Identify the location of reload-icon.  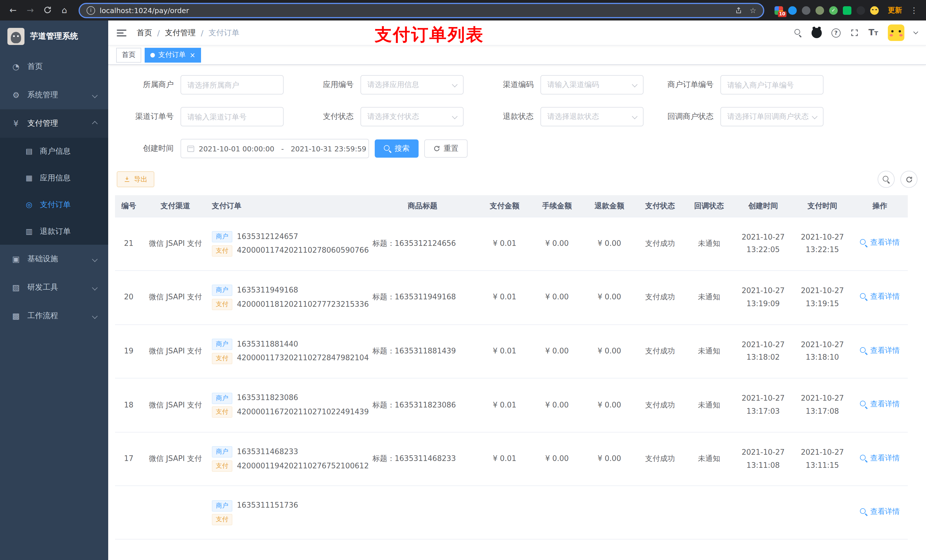
(47, 11).